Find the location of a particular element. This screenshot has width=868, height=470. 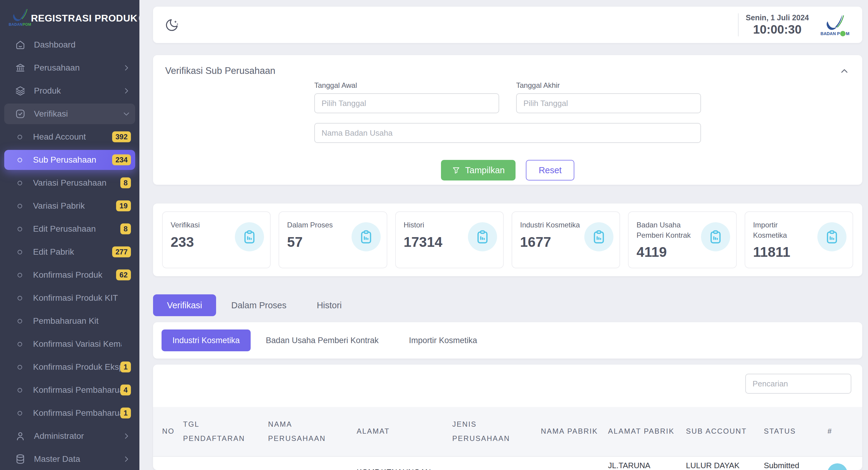

sidebar-subitem-konfirmasi-produk-kit: Konfirmasi Produk KIT is located at coordinates (70, 298).